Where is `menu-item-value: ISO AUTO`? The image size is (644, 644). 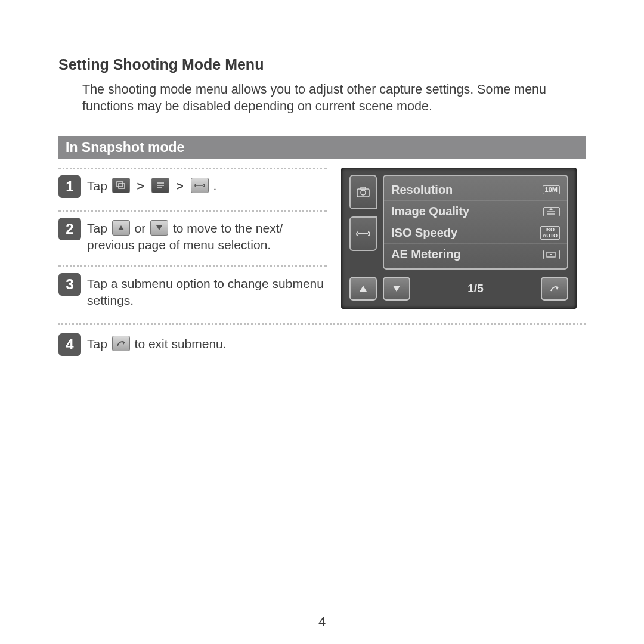
menu-item-value: ISO AUTO is located at coordinates (550, 233).